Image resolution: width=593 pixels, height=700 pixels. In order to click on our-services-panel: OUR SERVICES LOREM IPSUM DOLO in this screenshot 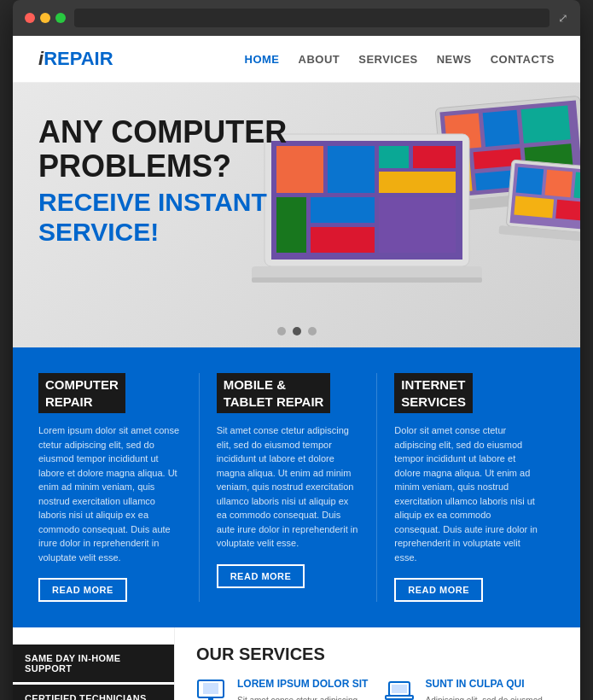, I will do `click(377, 664)`.